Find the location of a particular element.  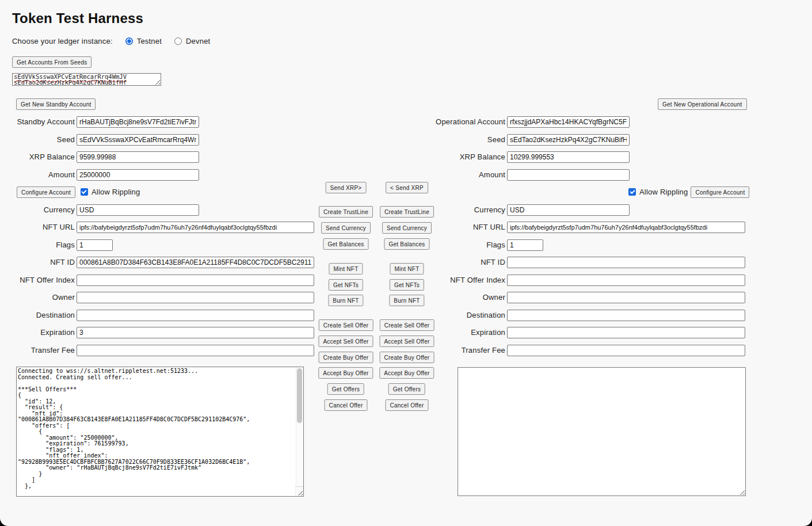

standby-accept-buy-offer-button: Accept Buy Offer is located at coordinates (345, 373).